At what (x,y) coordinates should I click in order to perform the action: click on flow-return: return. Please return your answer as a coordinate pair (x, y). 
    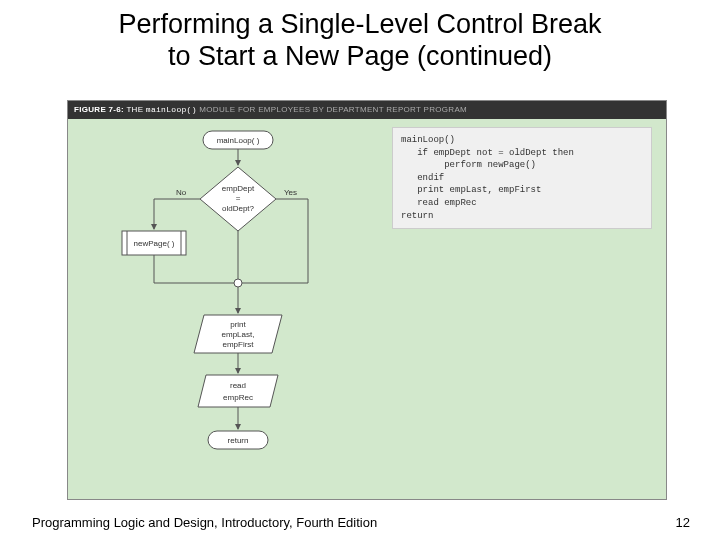
    Looking at the image, I should click on (238, 440).